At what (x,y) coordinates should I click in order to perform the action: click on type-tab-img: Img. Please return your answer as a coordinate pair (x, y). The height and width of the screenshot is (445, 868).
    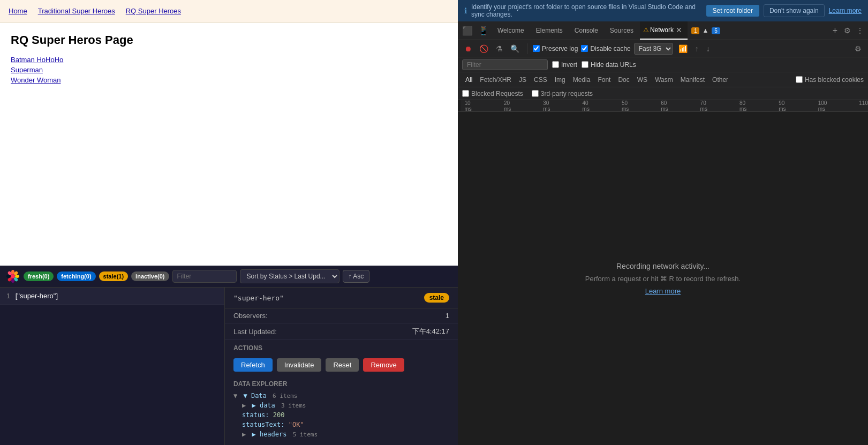
    Looking at the image, I should click on (560, 80).